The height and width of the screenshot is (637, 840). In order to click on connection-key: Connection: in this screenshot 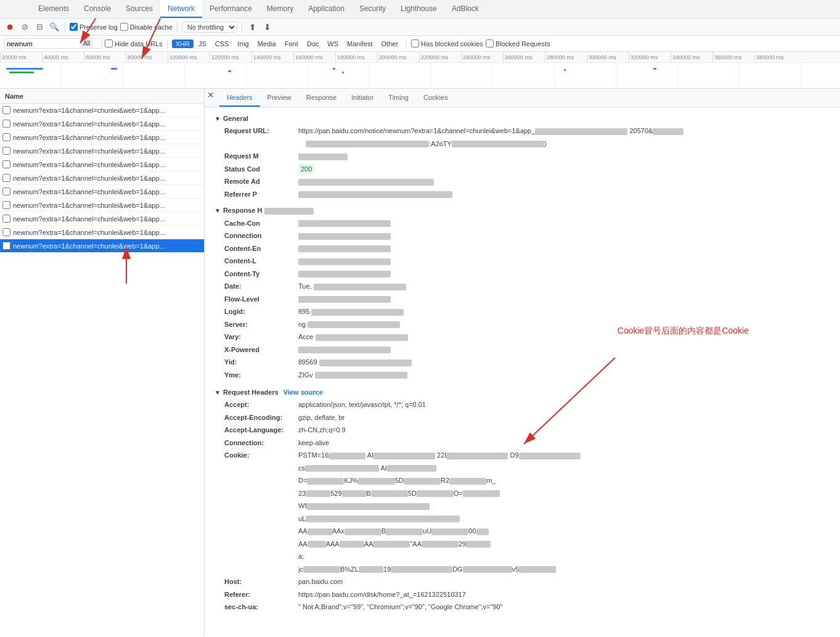, I will do `click(261, 443)`.